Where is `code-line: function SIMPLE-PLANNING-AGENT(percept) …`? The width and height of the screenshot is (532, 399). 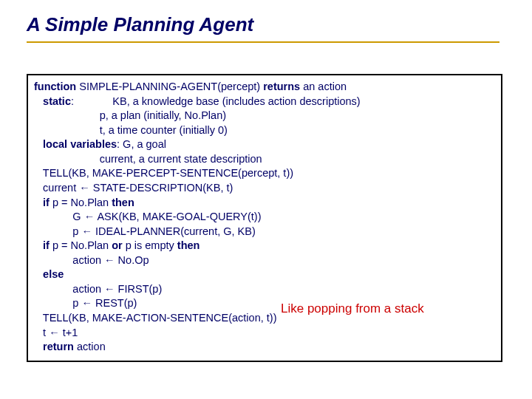
code-line: function SIMPLE-PLANNING-AGENT(percept) … is located at coordinates (265, 87).